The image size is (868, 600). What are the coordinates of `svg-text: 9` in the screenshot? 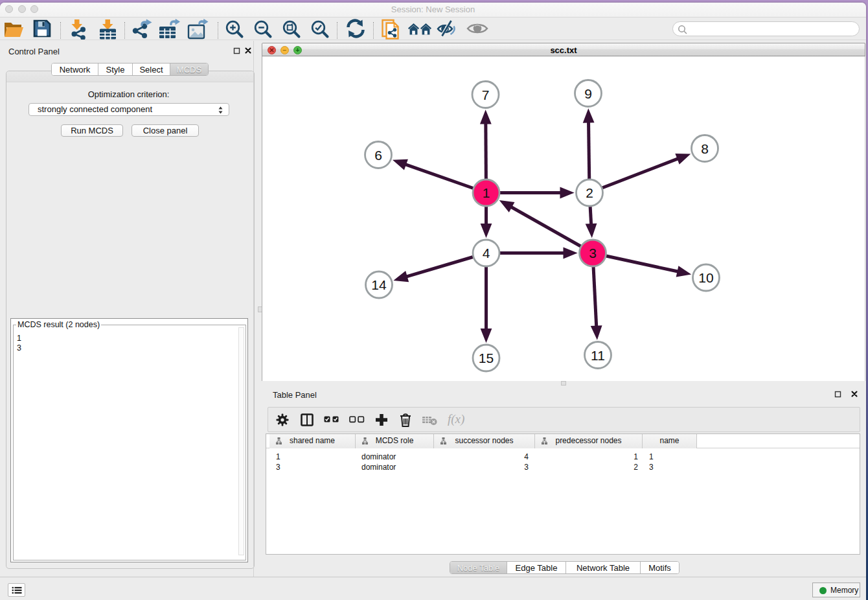 It's located at (588, 93).